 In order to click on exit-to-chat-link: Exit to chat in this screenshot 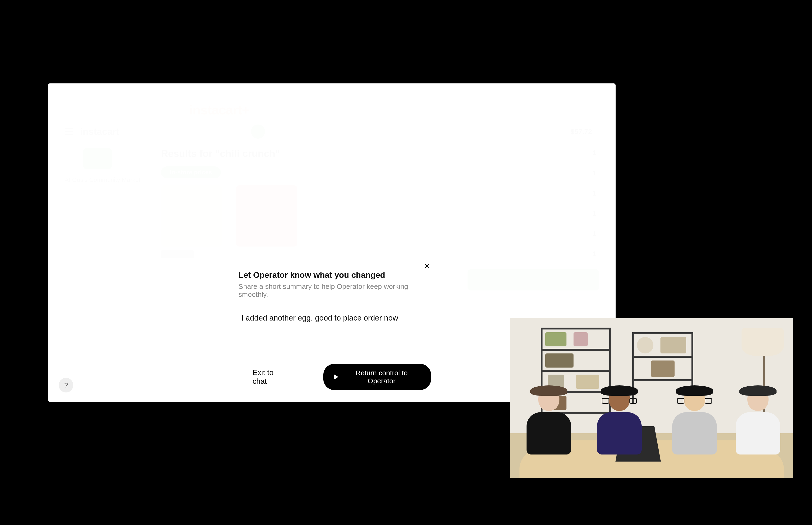, I will do `click(270, 377)`.